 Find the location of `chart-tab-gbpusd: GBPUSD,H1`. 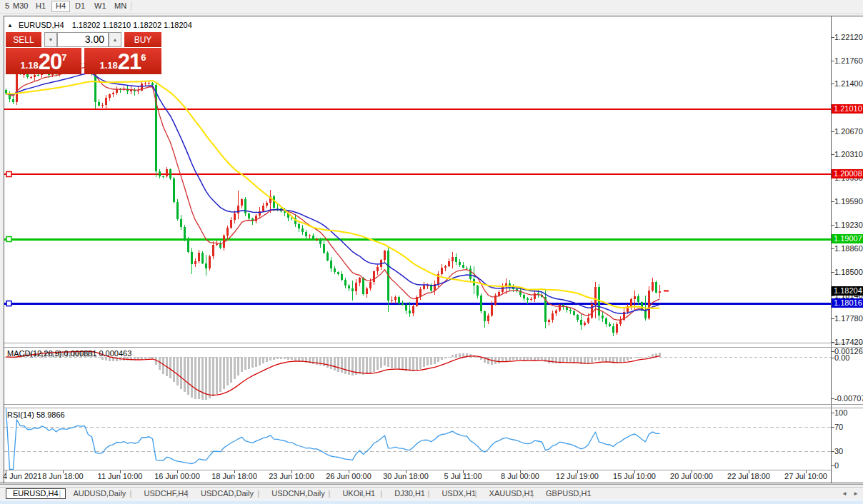

chart-tab-gbpusd: GBPUSD,H1 is located at coordinates (569, 494).